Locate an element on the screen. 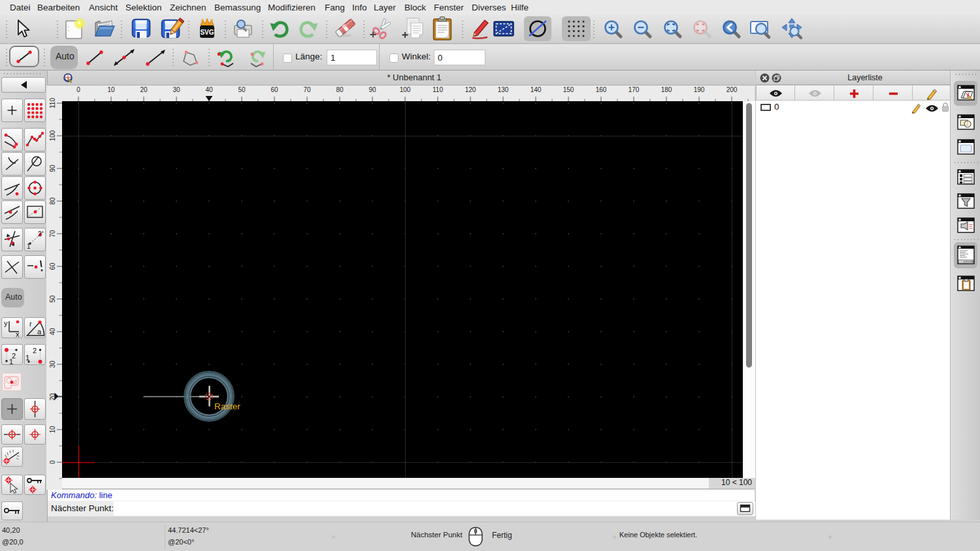 The image size is (980, 551). svg-text: > command is located at coordinates (968, 261).